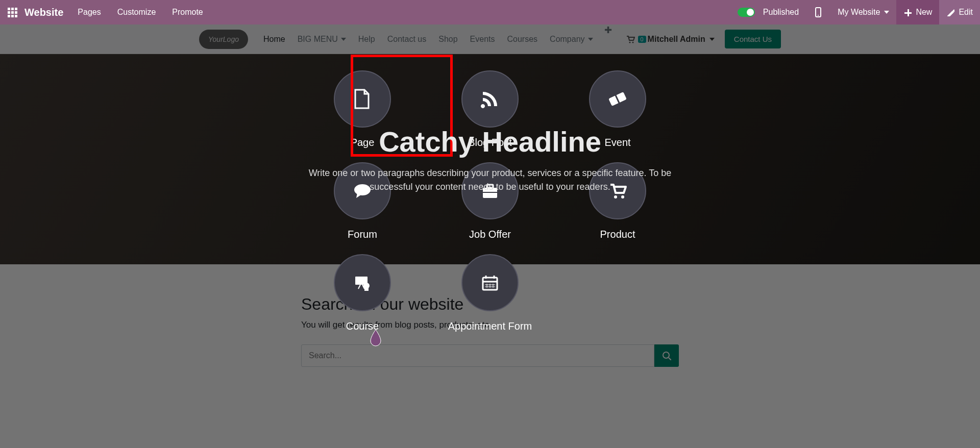 The image size is (980, 448). Describe the element at coordinates (960, 12) in the screenshot. I see `edit-button: Edit` at that location.